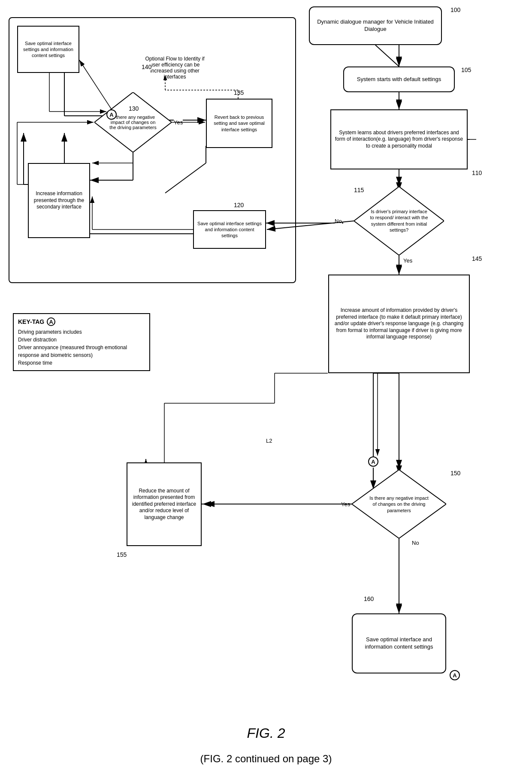  What do you see at coordinates (269, 441) in the screenshot?
I see `label-L2: L2` at bounding box center [269, 441].